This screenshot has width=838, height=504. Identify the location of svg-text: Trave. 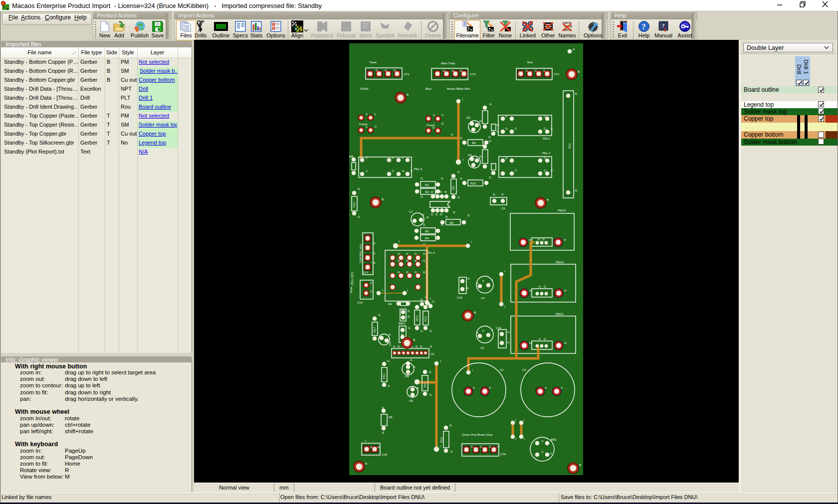
(373, 62).